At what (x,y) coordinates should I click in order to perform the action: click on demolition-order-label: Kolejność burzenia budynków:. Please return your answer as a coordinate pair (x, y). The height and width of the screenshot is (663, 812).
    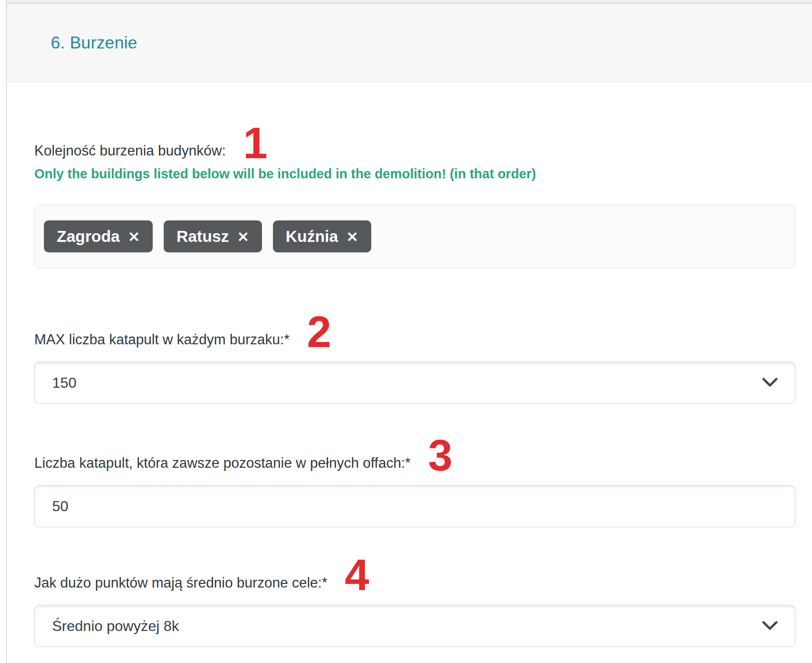
    Looking at the image, I should click on (130, 151).